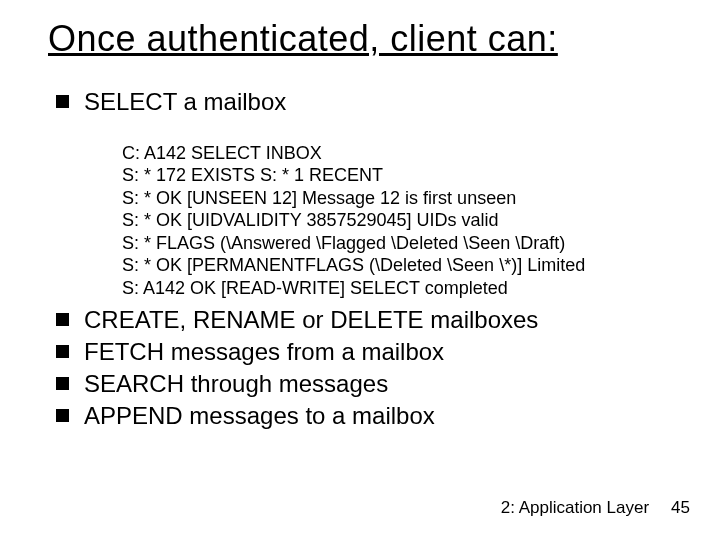 This screenshot has height=540, width=720. I want to click on bullet-text: APPEND messages to a mailbox, so click(260, 416).